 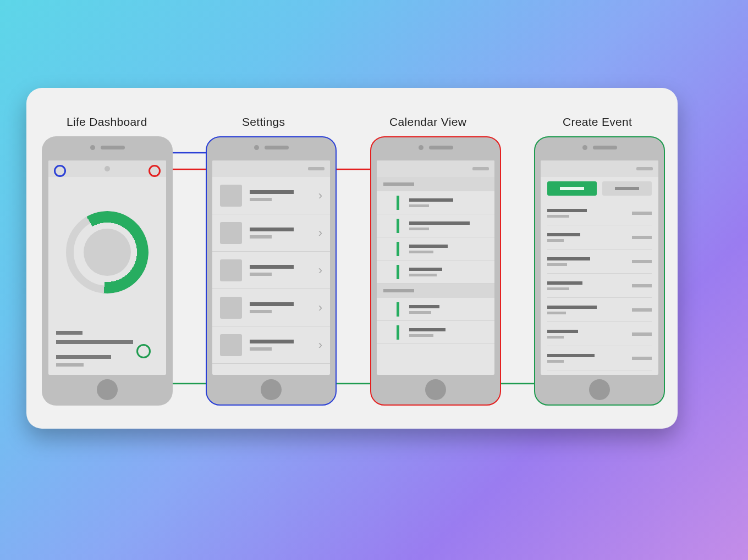 I want to click on create-event-form, so click(x=600, y=276).